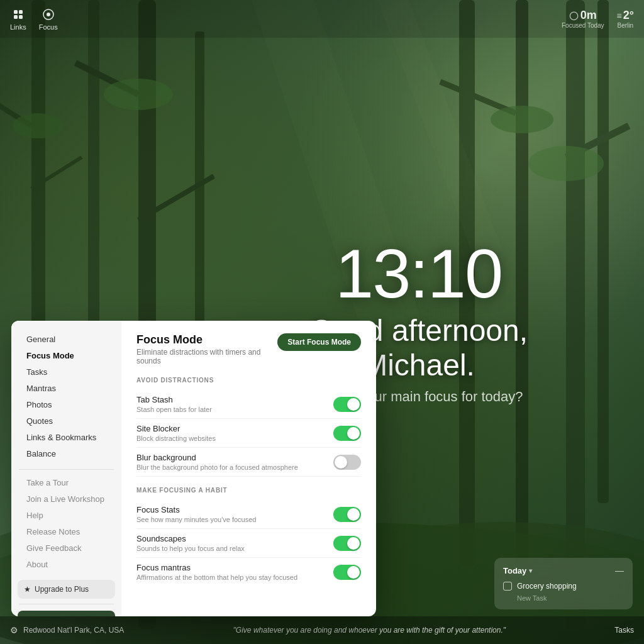  What do you see at coordinates (67, 483) in the screenshot?
I see `sidebar-item-take-tour: Take a Tour` at bounding box center [67, 483].